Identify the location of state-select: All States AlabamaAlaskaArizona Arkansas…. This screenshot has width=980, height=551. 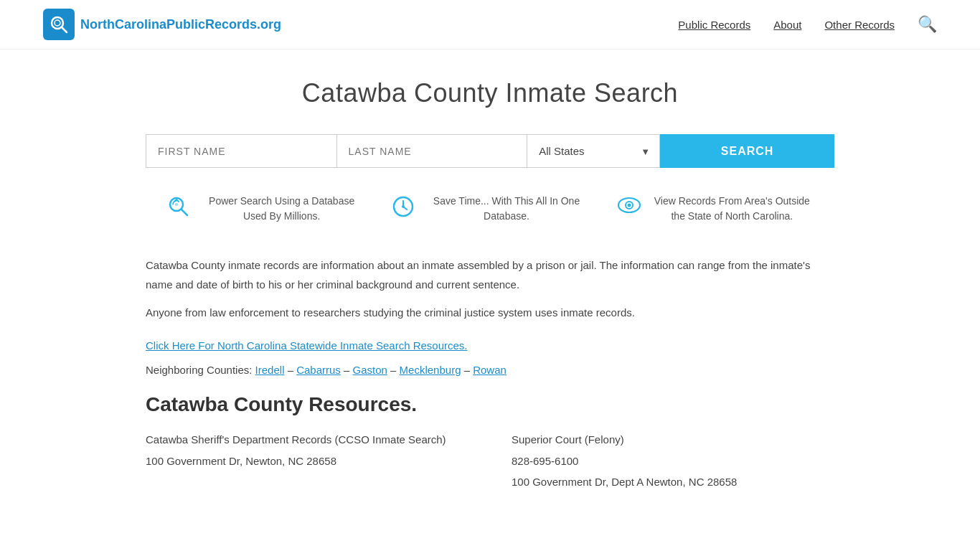
(593, 151).